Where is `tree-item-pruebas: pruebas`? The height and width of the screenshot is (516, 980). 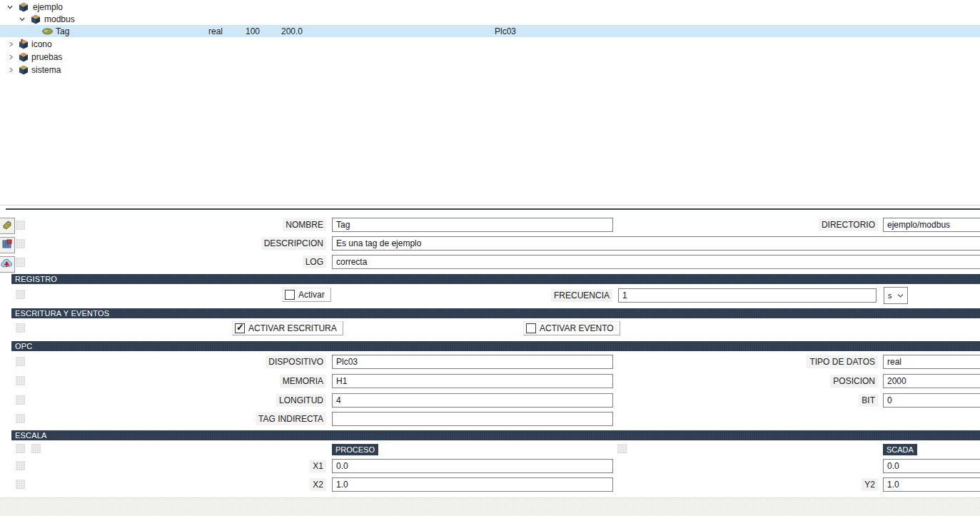
tree-item-pruebas: pruebas is located at coordinates (490, 57).